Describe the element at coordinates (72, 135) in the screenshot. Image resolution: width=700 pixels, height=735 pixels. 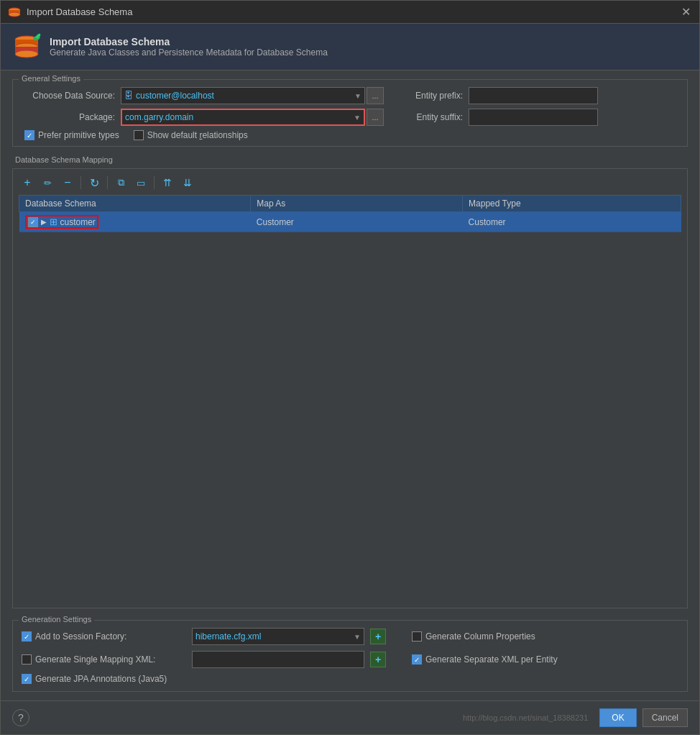
I see `prefer-primitive-checkbox-item: Prefer primitive types` at that location.